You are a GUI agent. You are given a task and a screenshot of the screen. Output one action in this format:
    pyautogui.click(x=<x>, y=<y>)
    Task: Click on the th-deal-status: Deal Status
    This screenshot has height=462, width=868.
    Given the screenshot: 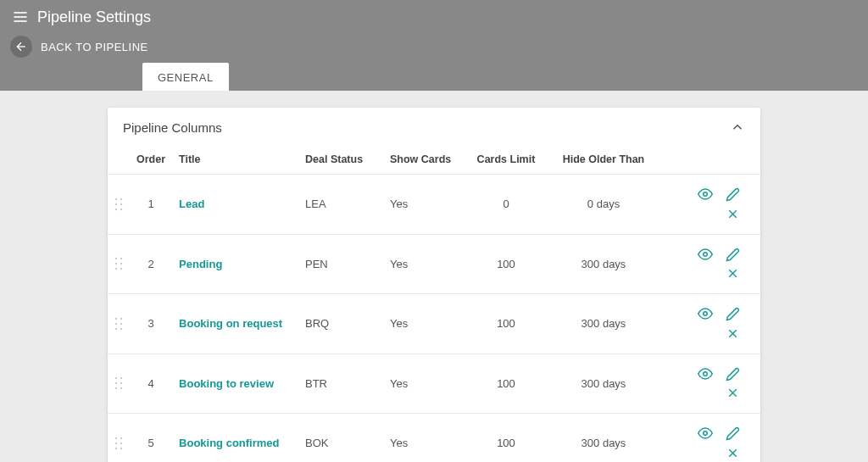 What is the action you would take?
    pyautogui.click(x=341, y=159)
    